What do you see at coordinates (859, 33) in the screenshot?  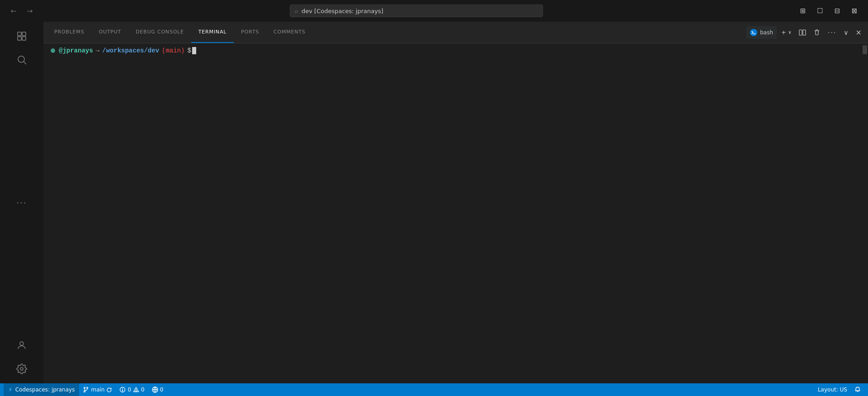 I see `panel-close-button: ×` at bounding box center [859, 33].